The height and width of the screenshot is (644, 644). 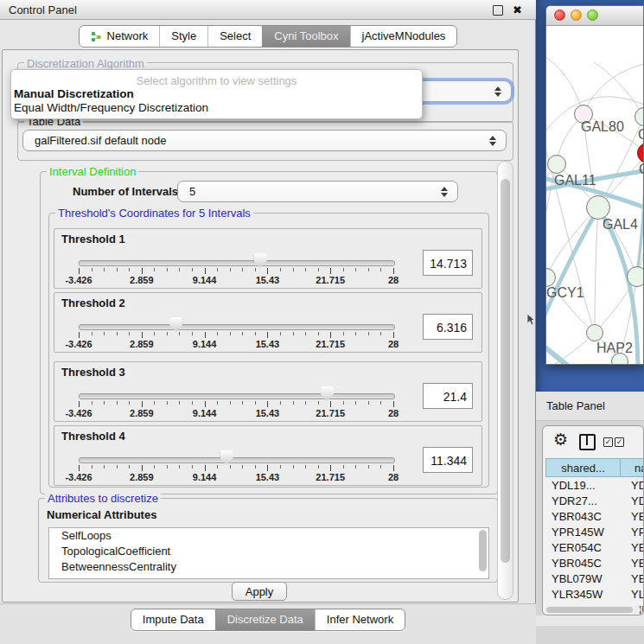 What do you see at coordinates (235, 36) in the screenshot?
I see `tab-select: Select` at bounding box center [235, 36].